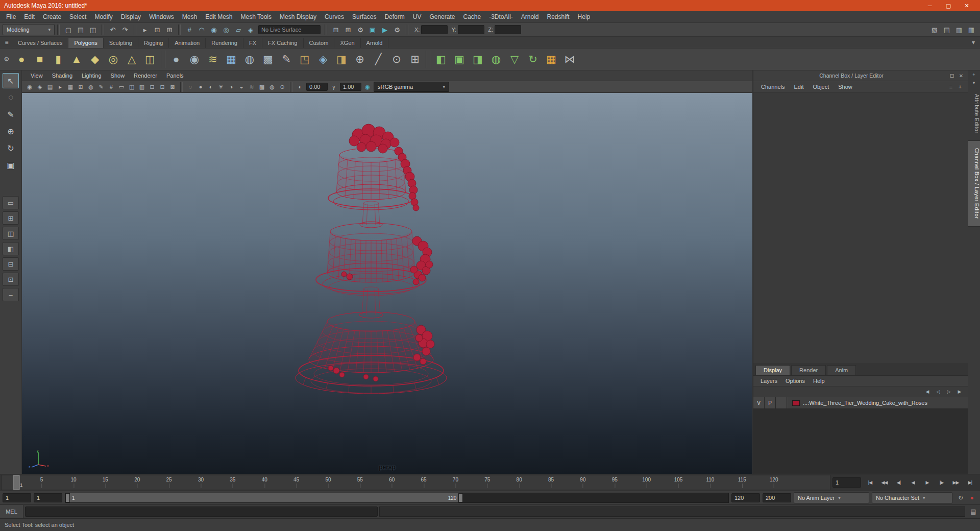 This screenshot has height=531, width=980. Describe the element at coordinates (397, 30) in the screenshot. I see `render-settings-icon: ⚙` at that location.